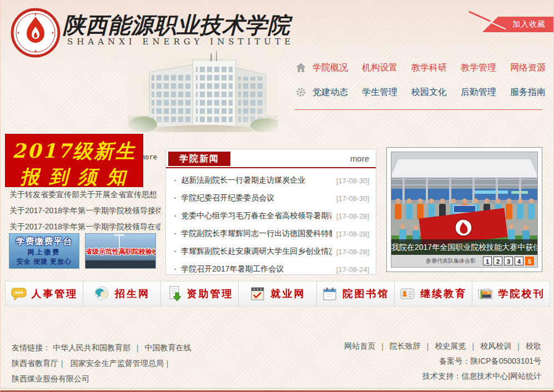 This screenshot has height=392, width=554. What do you see at coordinates (92, 348) in the screenshot?
I see `footer-link-moe: 中华人民共和国教育部` at bounding box center [92, 348].